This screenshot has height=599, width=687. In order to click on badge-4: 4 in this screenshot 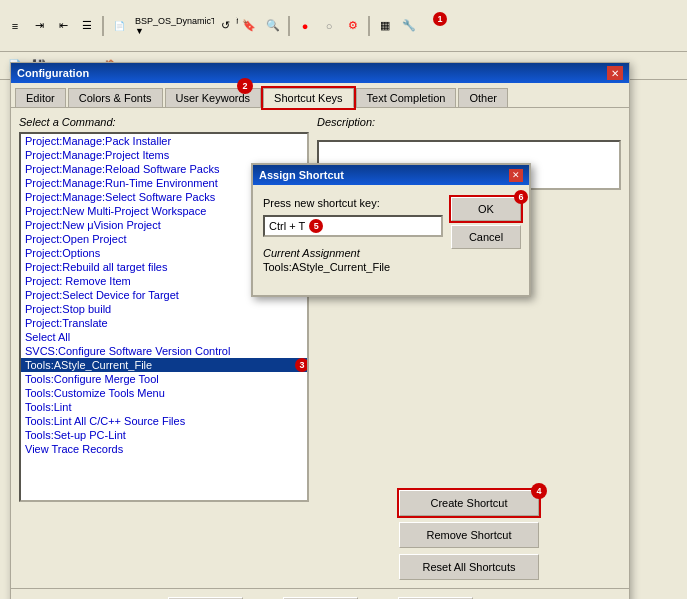, I will do `click(539, 491)`.